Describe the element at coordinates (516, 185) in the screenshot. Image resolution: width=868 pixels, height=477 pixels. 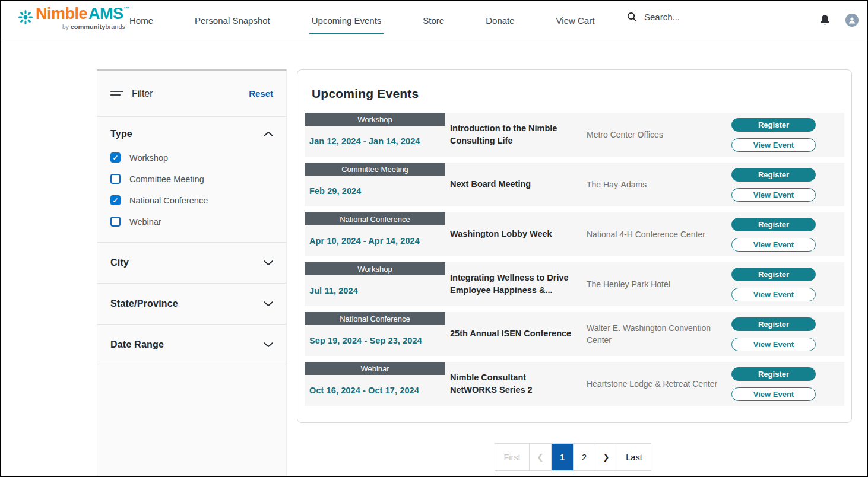
I see `event-title: Next Board Meeting` at that location.